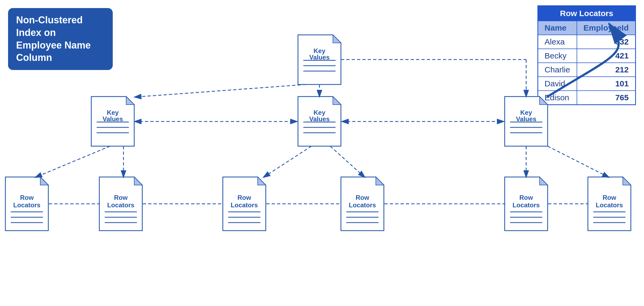  What do you see at coordinates (606, 42) in the screenshot?
I see `id-alexa: 932` at bounding box center [606, 42].